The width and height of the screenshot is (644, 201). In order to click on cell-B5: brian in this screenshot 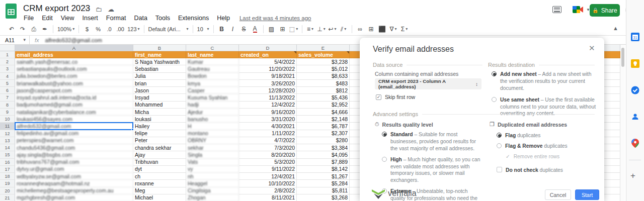, I will do `click(160, 83)`.